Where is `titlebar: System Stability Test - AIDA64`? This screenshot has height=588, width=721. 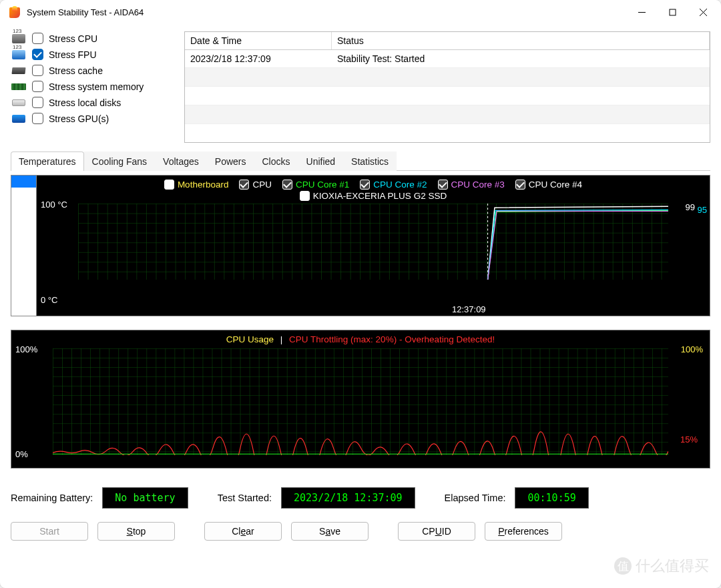
titlebar: System Stability Test - AIDA64 is located at coordinates (360, 12).